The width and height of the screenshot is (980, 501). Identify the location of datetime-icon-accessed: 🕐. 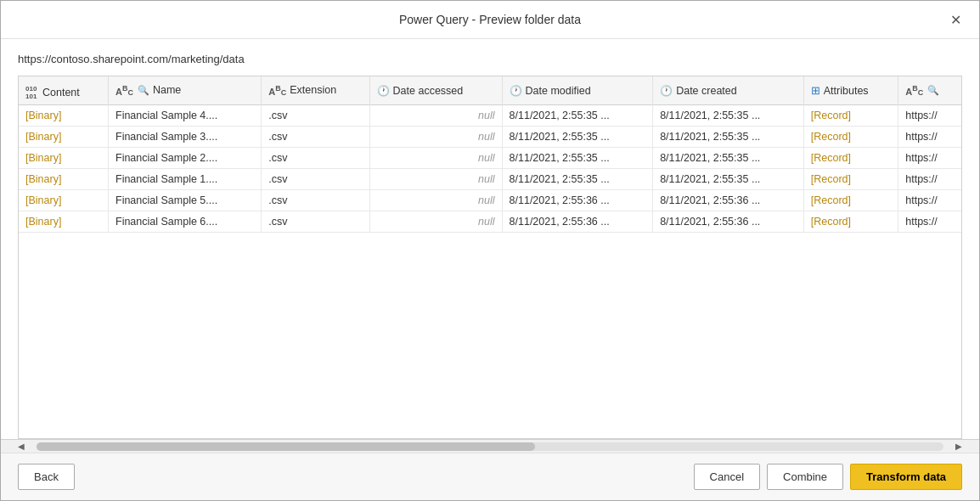
(384, 91).